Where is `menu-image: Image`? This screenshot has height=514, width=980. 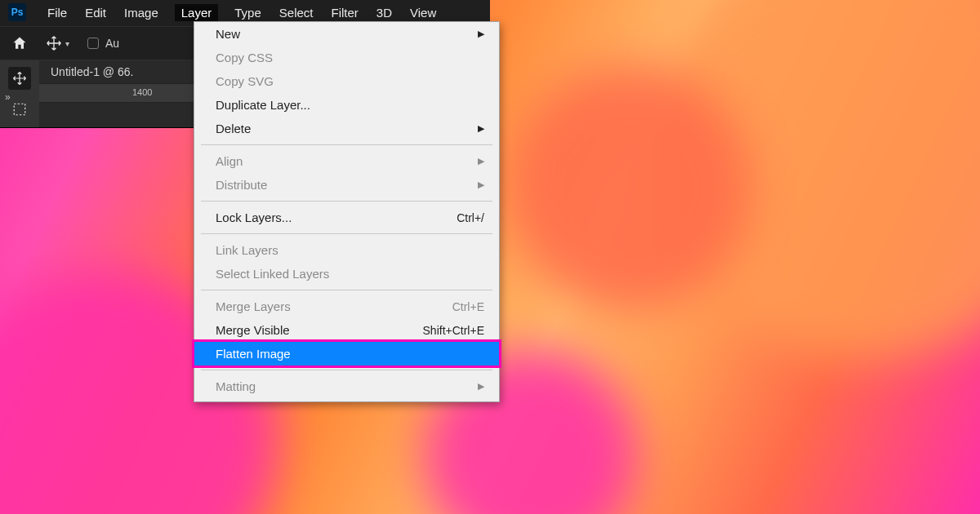
menu-image: Image is located at coordinates (141, 13).